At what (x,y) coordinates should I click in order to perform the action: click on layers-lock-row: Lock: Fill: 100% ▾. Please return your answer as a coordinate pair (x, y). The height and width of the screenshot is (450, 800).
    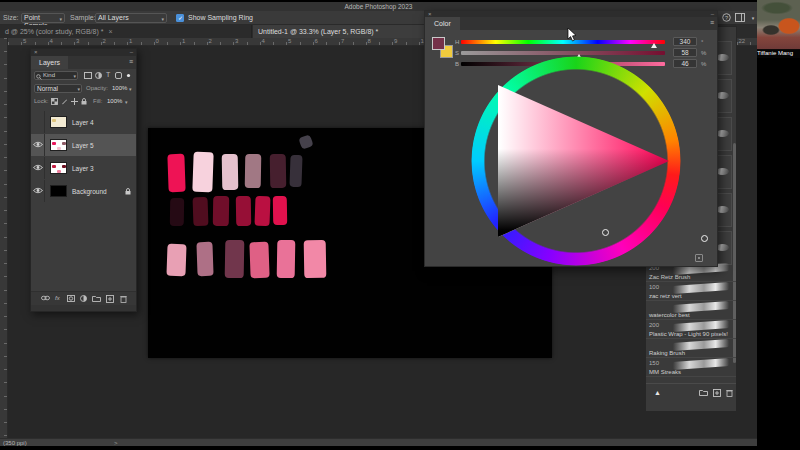
    Looking at the image, I should click on (84, 102).